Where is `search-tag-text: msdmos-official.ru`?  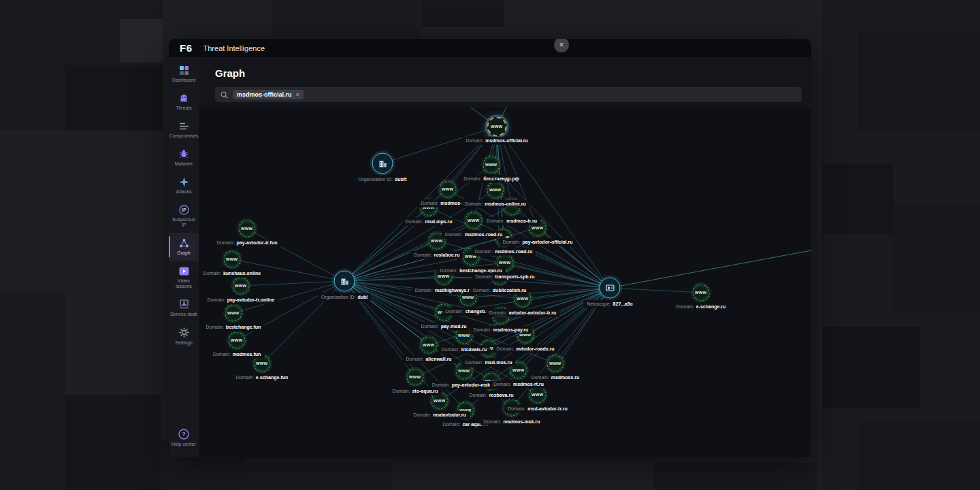
search-tag-text: msdmos-official.ru is located at coordinates (264, 95).